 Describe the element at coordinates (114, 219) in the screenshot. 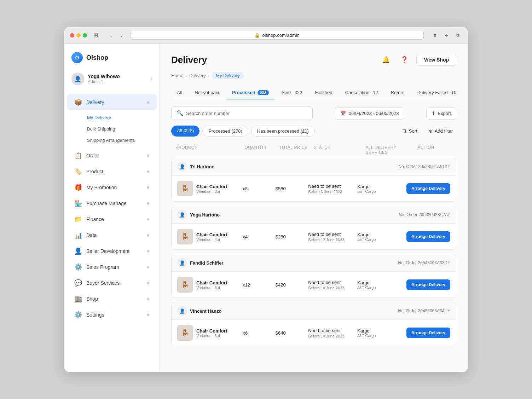

I see `sidebar-item-label: Finance` at that location.